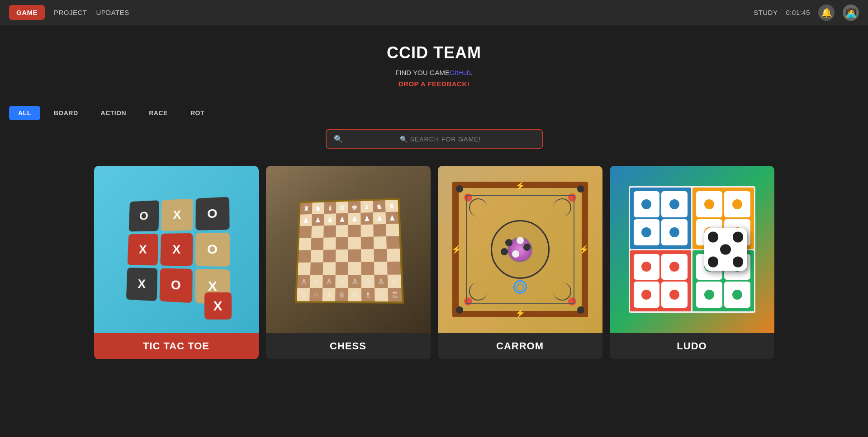 The width and height of the screenshot is (868, 437). What do you see at coordinates (692, 346) in the screenshot?
I see `game-label-ludo: LUDO` at bounding box center [692, 346].